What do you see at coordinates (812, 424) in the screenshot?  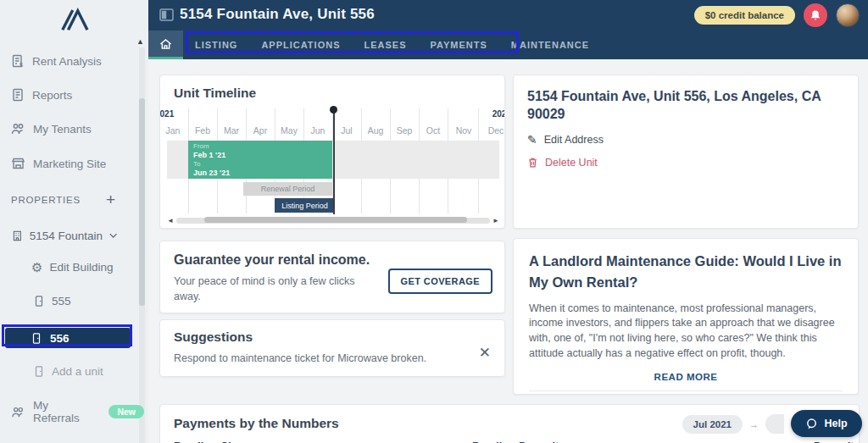 I see `chat-bubble-icon` at bounding box center [812, 424].